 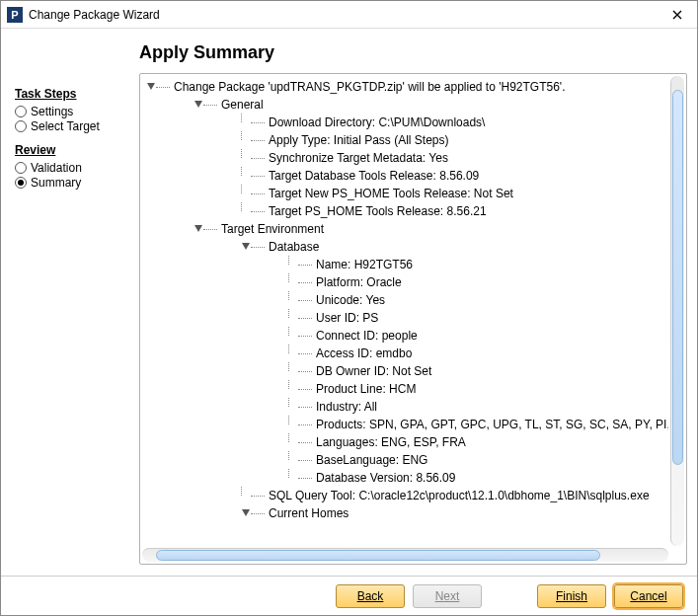 I want to click on tree-label: Change Package 'updTRANS_PKGTDP.zip' wil…, so click(x=369, y=87).